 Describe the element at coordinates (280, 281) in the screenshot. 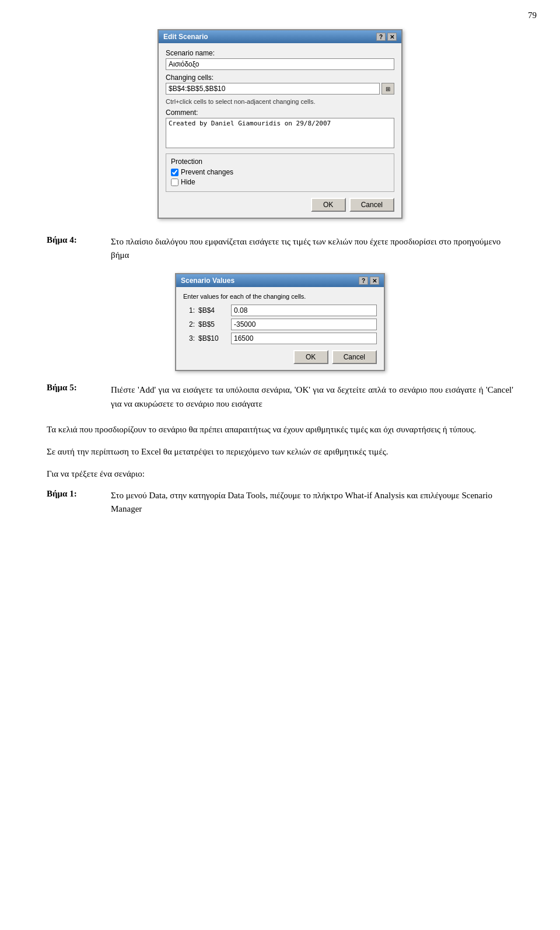

I see `sv-titlebar: Scenario Values ? ✕` at that location.